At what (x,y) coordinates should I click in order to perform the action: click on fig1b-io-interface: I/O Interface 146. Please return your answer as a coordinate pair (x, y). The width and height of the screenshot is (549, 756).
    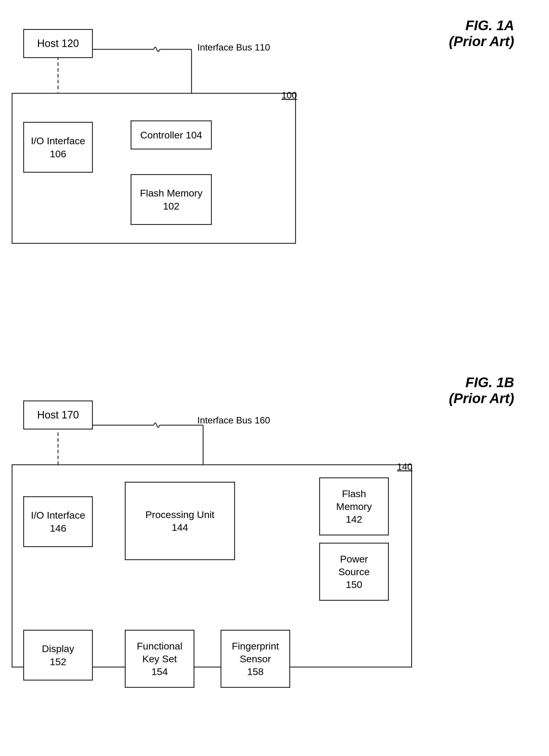
    Looking at the image, I should click on (58, 522).